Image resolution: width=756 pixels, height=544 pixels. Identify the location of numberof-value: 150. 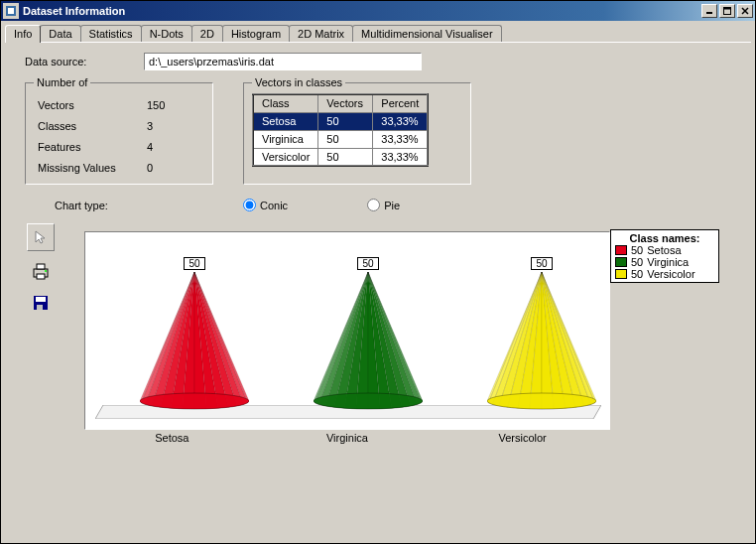
(167, 105).